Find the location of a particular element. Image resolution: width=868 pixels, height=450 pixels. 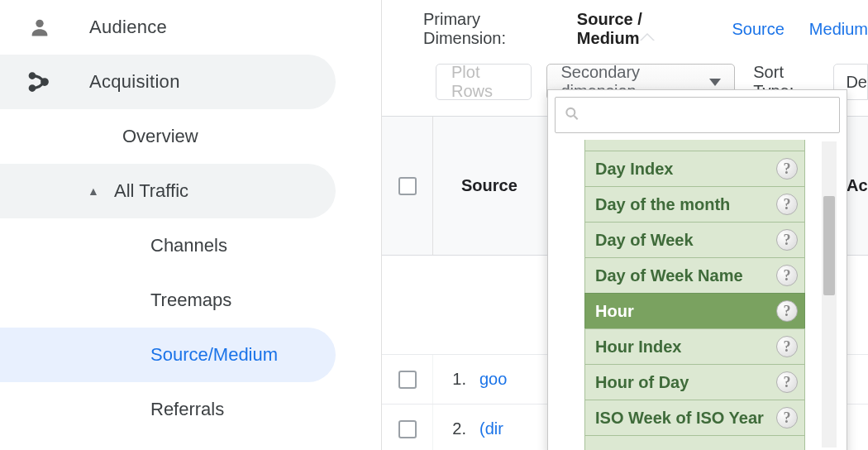

row-index: 1. is located at coordinates (456, 379).